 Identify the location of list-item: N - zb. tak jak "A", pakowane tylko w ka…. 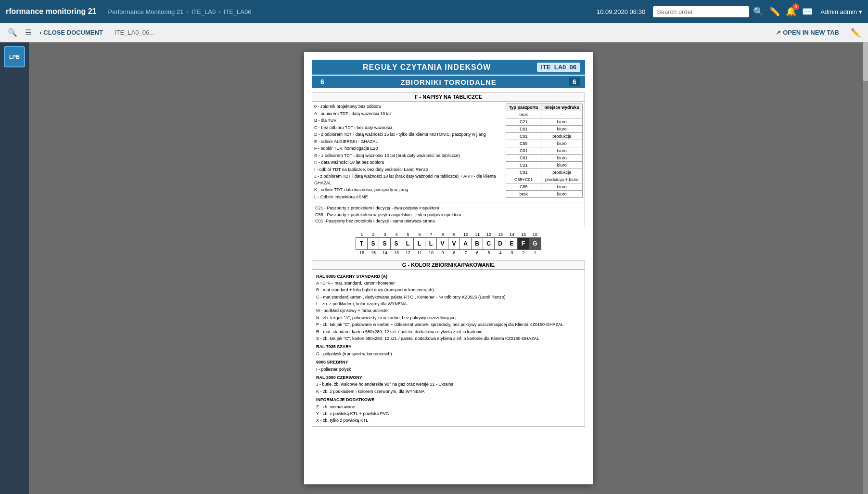
(448, 318).